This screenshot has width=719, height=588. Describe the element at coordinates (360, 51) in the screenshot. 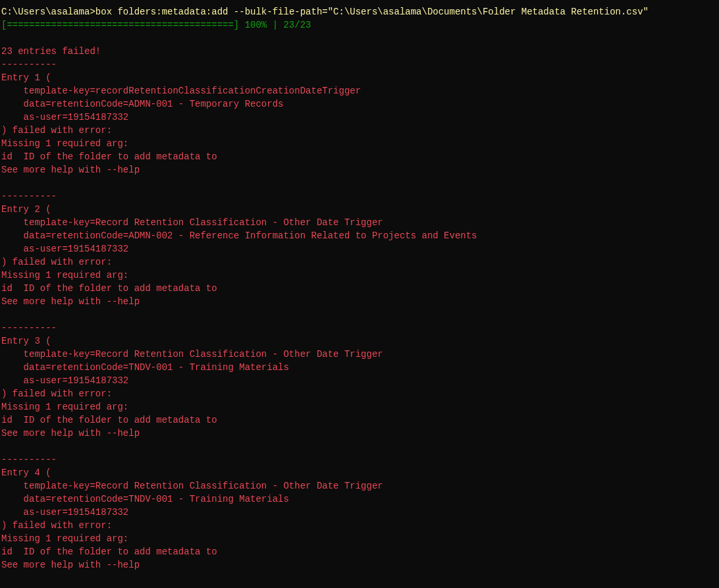

I see `terminal-line: 23 entries failed!` at that location.